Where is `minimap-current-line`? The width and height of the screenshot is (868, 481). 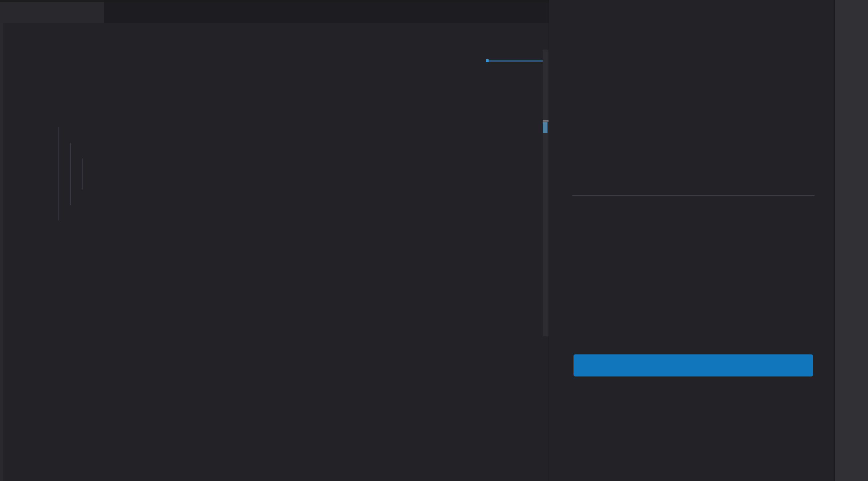
minimap-current-line is located at coordinates (515, 61).